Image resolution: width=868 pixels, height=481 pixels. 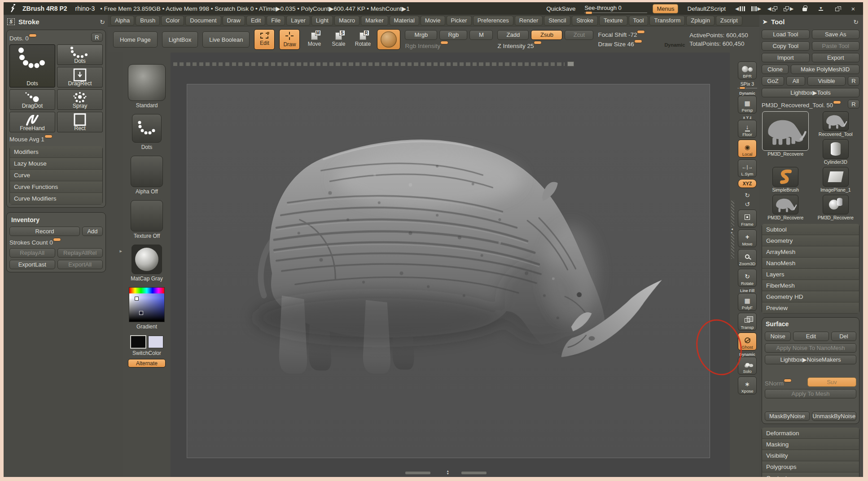 I want to click on current-material-button, so click(x=389, y=39).